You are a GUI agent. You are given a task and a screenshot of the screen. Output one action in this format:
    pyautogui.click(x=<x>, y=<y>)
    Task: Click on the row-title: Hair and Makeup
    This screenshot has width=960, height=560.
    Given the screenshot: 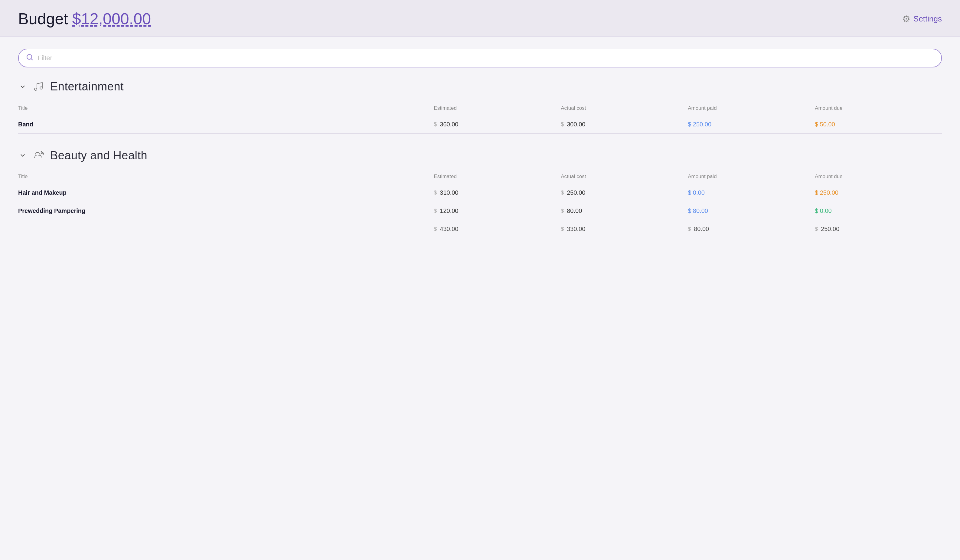 What is the action you would take?
    pyautogui.click(x=226, y=193)
    